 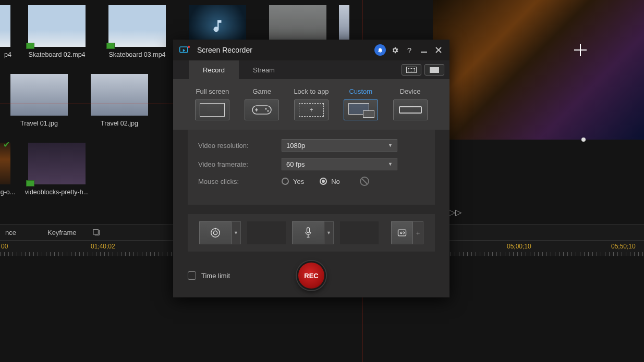 I want to click on ruler-tick: 05;50;10, so click(x=624, y=246).